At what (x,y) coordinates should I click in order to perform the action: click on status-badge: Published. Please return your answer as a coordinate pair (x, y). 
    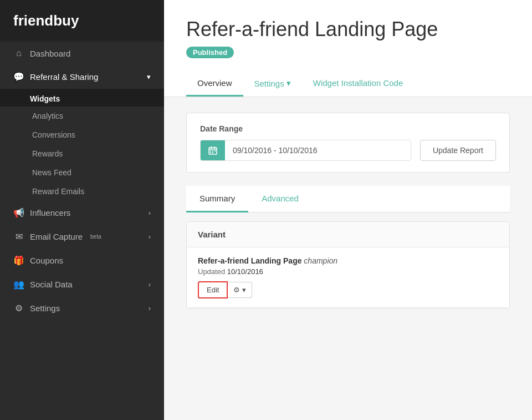
    Looking at the image, I should click on (210, 52).